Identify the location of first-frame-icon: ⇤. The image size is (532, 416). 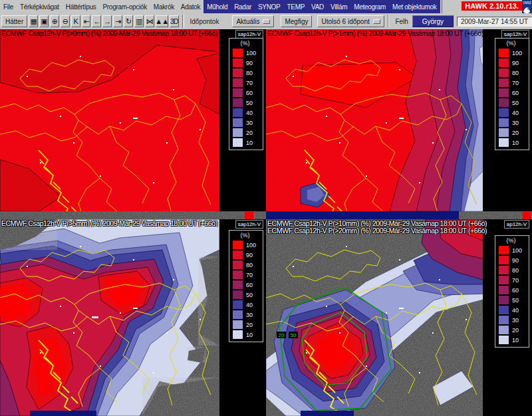
(86, 21).